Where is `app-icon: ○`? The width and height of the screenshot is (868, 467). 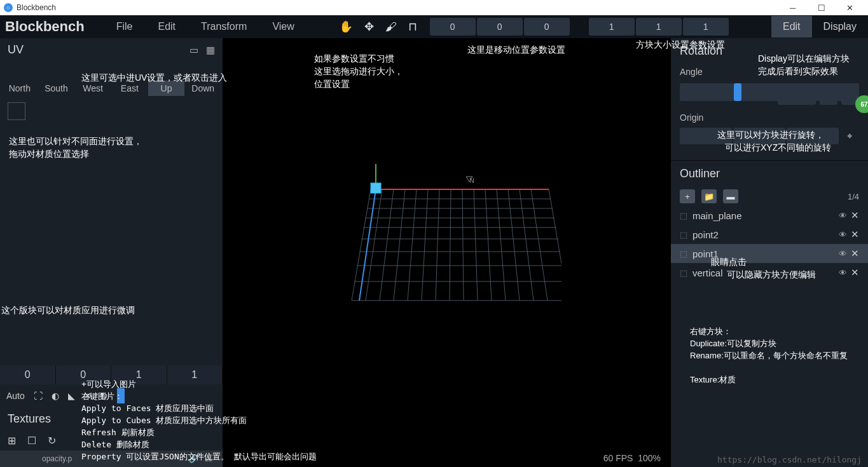
app-icon: ○ is located at coordinates (8, 8).